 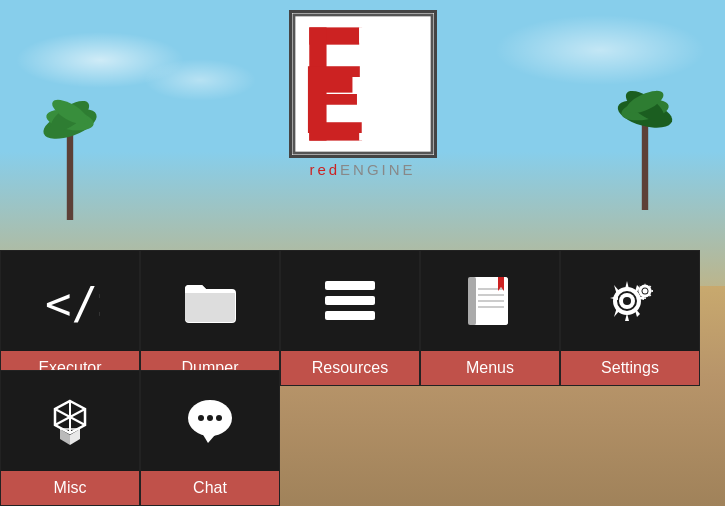 I want to click on misc-label: Misc, so click(x=70, y=488).